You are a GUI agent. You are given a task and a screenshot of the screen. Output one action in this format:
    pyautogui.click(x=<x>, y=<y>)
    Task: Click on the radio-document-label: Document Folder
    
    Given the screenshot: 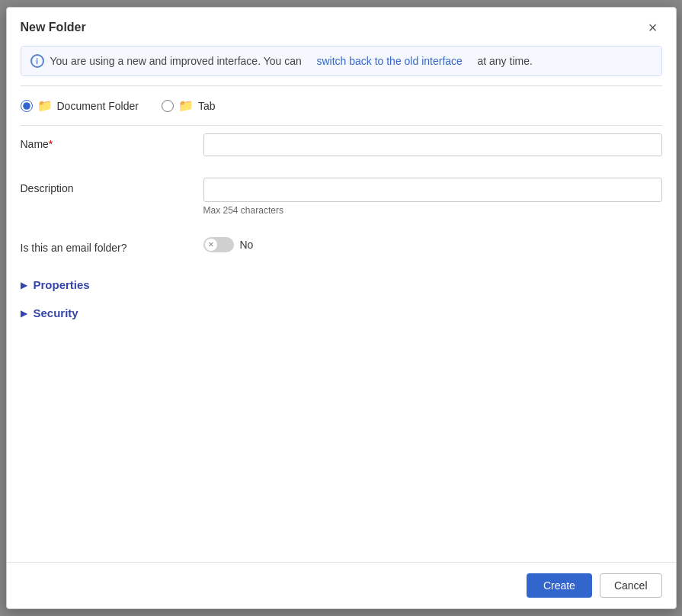 What is the action you would take?
    pyautogui.click(x=98, y=106)
    